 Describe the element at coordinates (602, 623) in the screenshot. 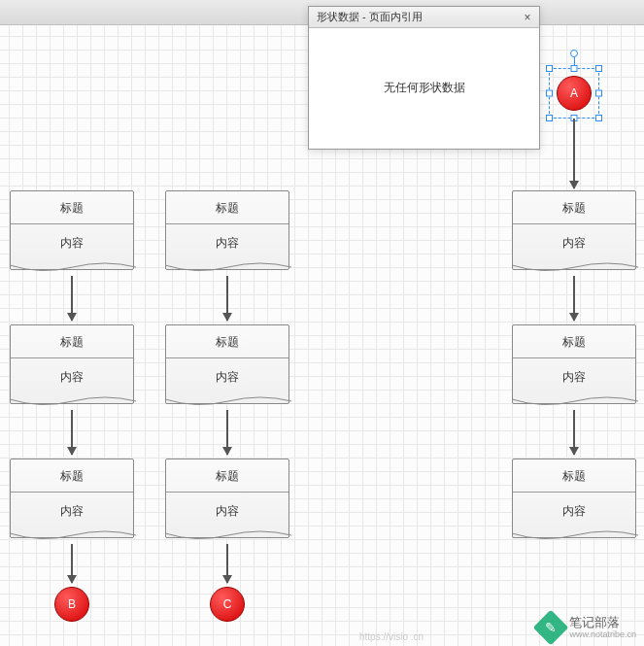

I see `watermark-title: 笔记部落` at that location.